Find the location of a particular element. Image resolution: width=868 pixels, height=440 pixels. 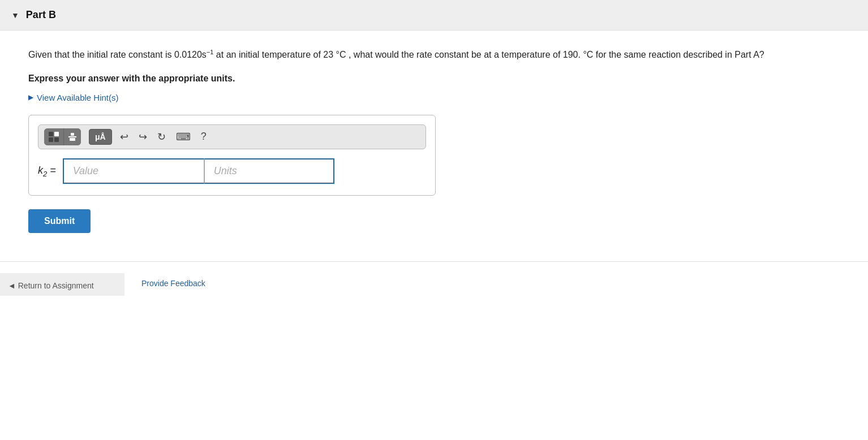

question-superscript: −1 is located at coordinates (210, 54).